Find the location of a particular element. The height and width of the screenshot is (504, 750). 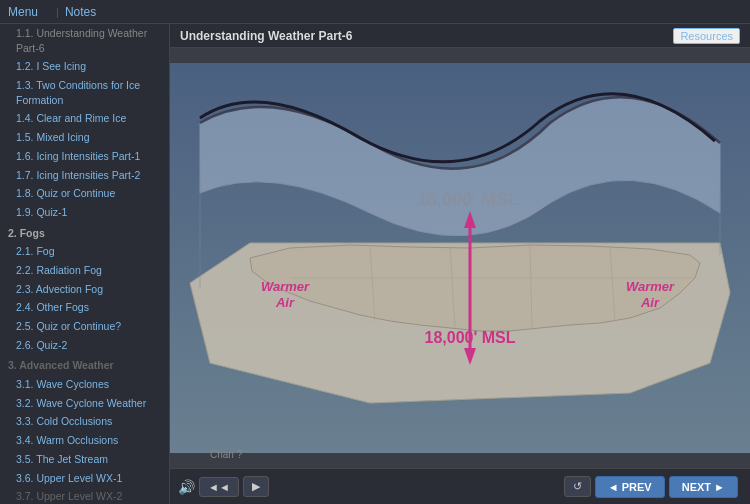

sidebar-item-2_1: 2.1. Fog is located at coordinates (84, 252).